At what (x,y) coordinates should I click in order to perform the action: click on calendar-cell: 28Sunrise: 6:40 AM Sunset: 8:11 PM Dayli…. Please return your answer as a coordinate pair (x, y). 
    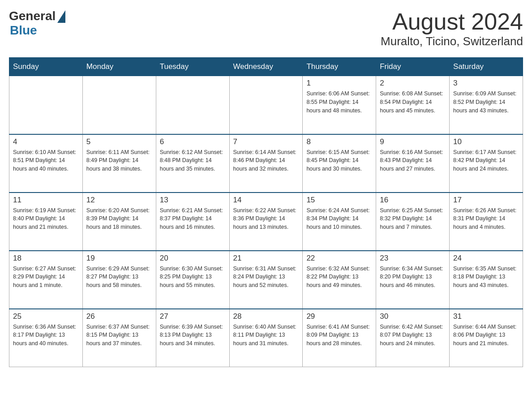
    Looking at the image, I should click on (266, 338).